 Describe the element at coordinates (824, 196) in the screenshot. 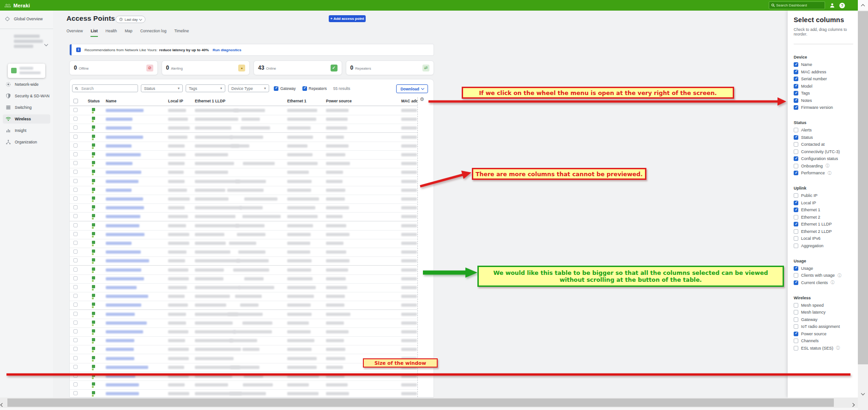

I see `column-option-public-ip: Public IP` at that location.